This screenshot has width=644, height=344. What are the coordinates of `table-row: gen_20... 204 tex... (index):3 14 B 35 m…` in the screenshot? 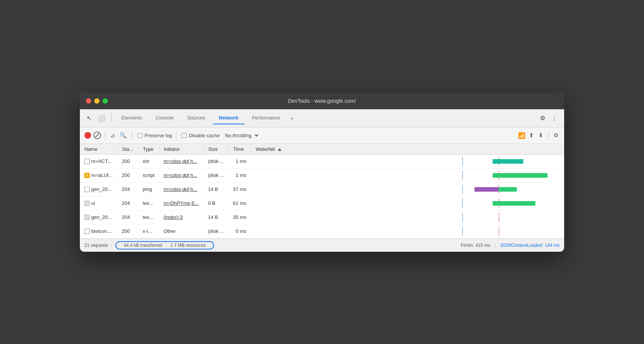 It's located at (322, 217).